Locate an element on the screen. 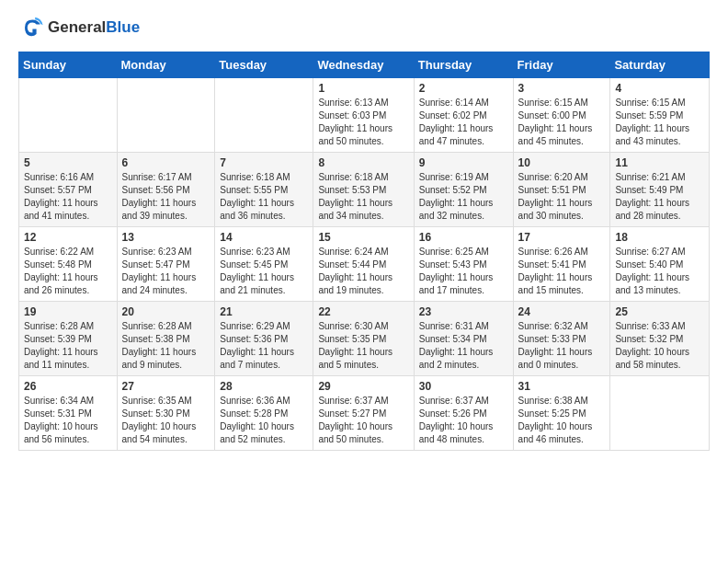 The width and height of the screenshot is (728, 563). day-number: 8 is located at coordinates (363, 163).